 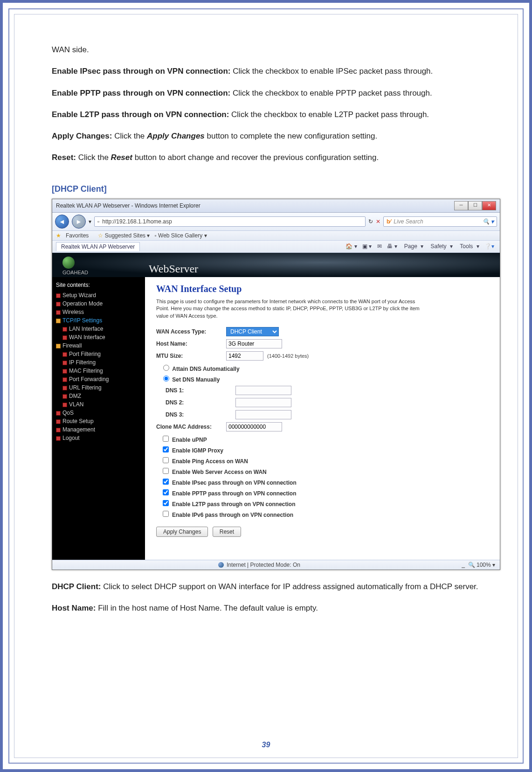 What do you see at coordinates (196, 390) in the screenshot?
I see `dns1-label: DNS 1:` at bounding box center [196, 390].